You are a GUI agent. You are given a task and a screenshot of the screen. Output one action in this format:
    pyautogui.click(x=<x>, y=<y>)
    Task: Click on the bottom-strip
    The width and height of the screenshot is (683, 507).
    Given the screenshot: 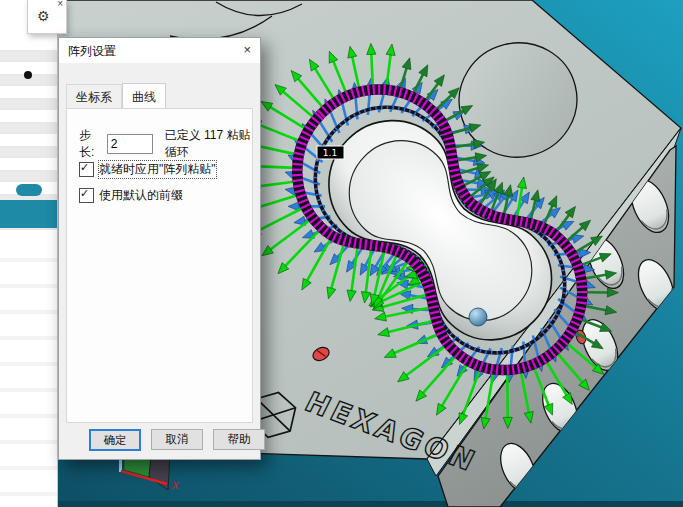 What is the action you would take?
    pyautogui.click(x=370, y=504)
    